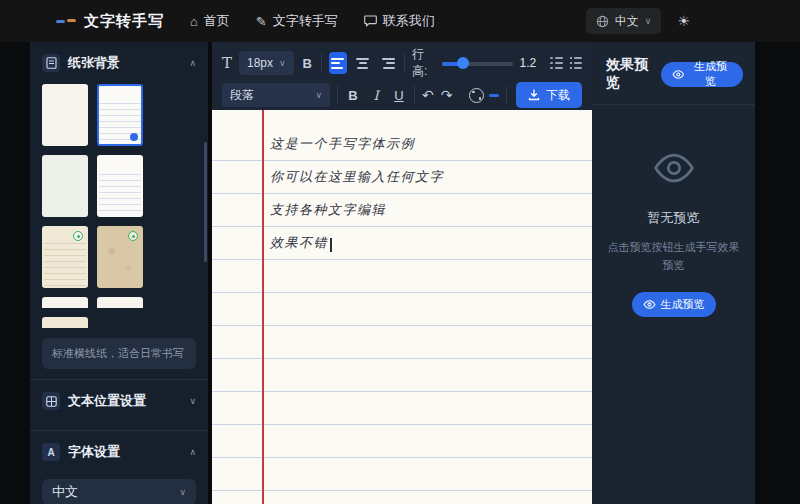 This screenshot has height=504, width=800. I want to click on preview-empty-state: 暂无预览 点击预览按钮生成手写效果预览 生成预览, so click(674, 211).